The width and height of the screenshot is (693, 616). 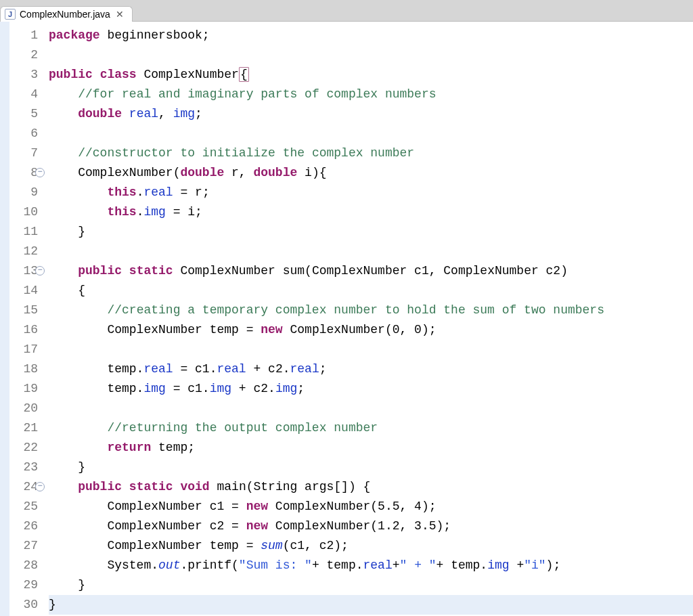 I want to click on code-line: ComplexNumber c2 = new ComplexNumber(1.2…, so click(x=371, y=527).